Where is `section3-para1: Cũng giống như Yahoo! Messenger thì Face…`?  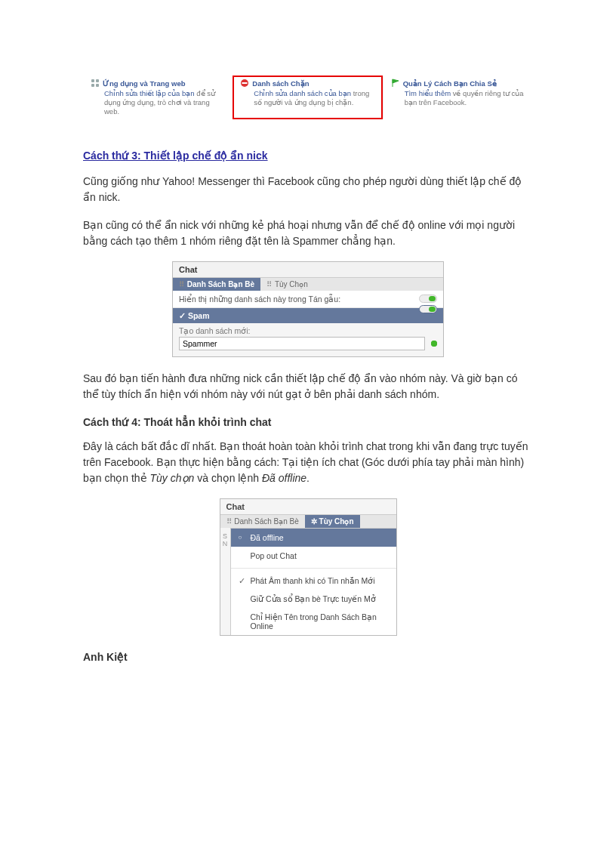
section3-para1: Cũng giống như Yahoo! Messenger thì Face… is located at coordinates (308, 190).